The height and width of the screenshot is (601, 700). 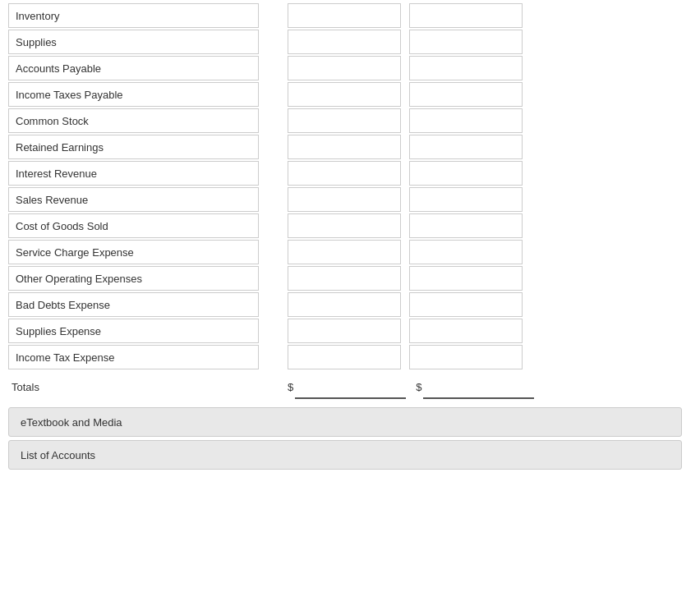 What do you see at coordinates (144, 173) in the screenshot?
I see `label-cell-interest-revenue` at bounding box center [144, 173].